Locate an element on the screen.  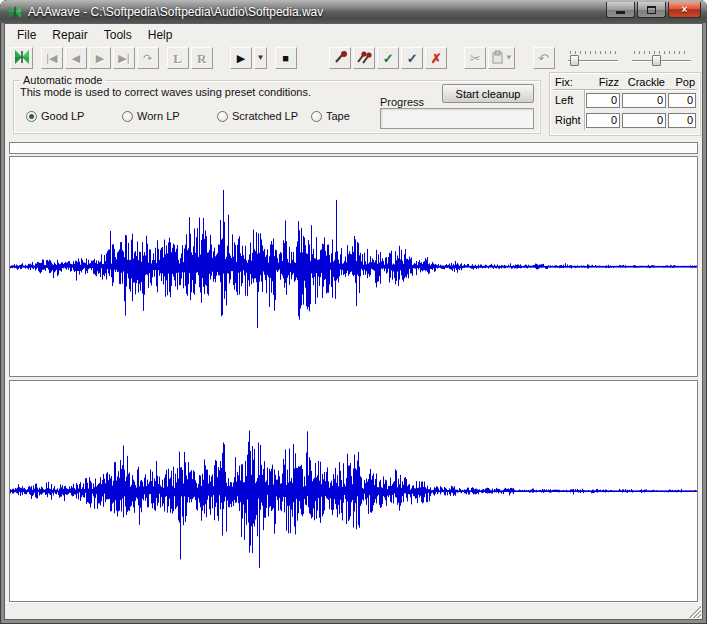
automatic-mode-group: Automatic mode This mode is used to corr… is located at coordinates (277, 104).